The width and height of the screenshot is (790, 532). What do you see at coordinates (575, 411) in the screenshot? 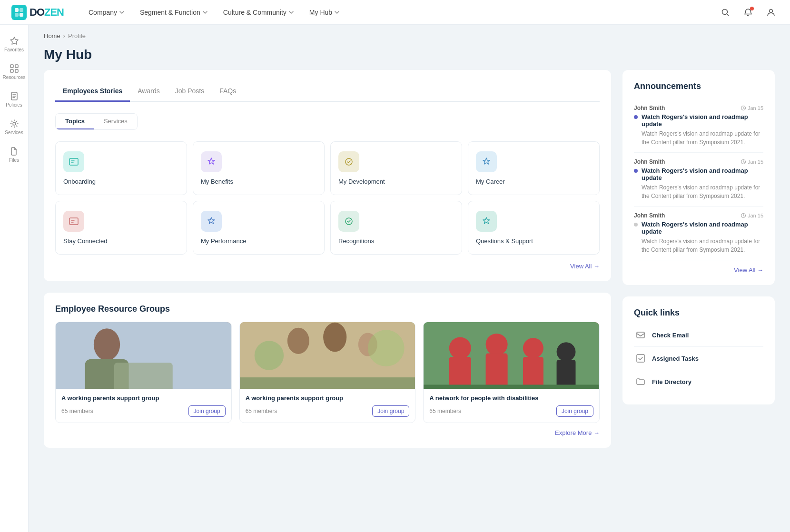
I see `erg-join-button-2: Join group` at bounding box center [575, 411].